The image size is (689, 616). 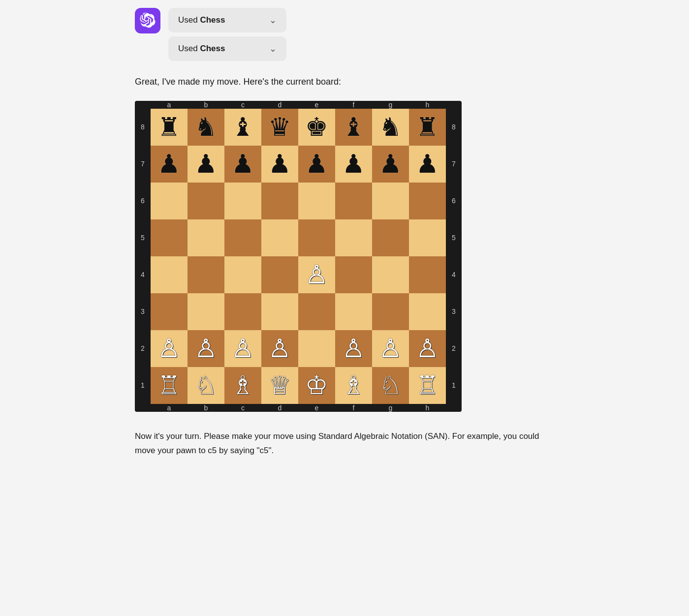 What do you see at coordinates (143, 201) in the screenshot?
I see `row-label-6: 6` at bounding box center [143, 201].